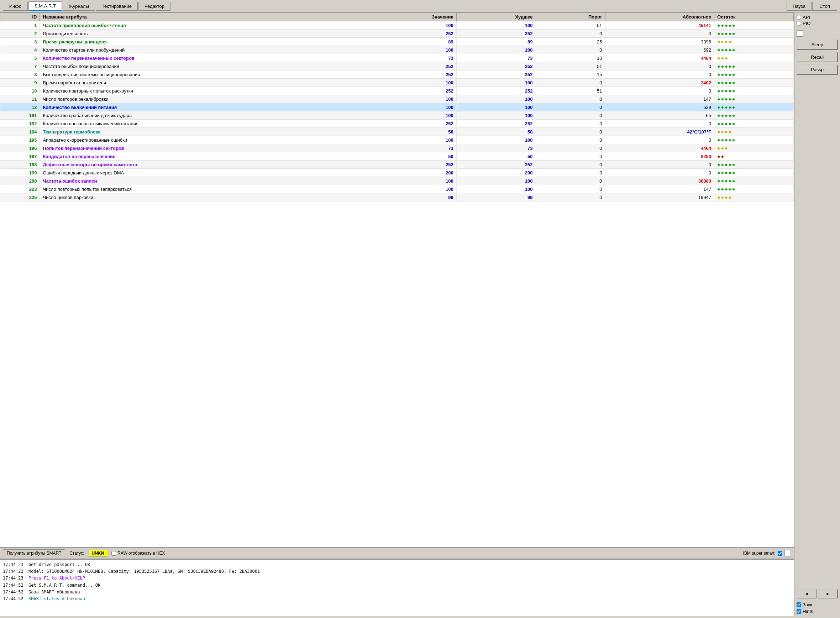 The height and width of the screenshot is (618, 840). Describe the element at coordinates (799, 605) in the screenshot. I see `sound-checkbox` at that location.